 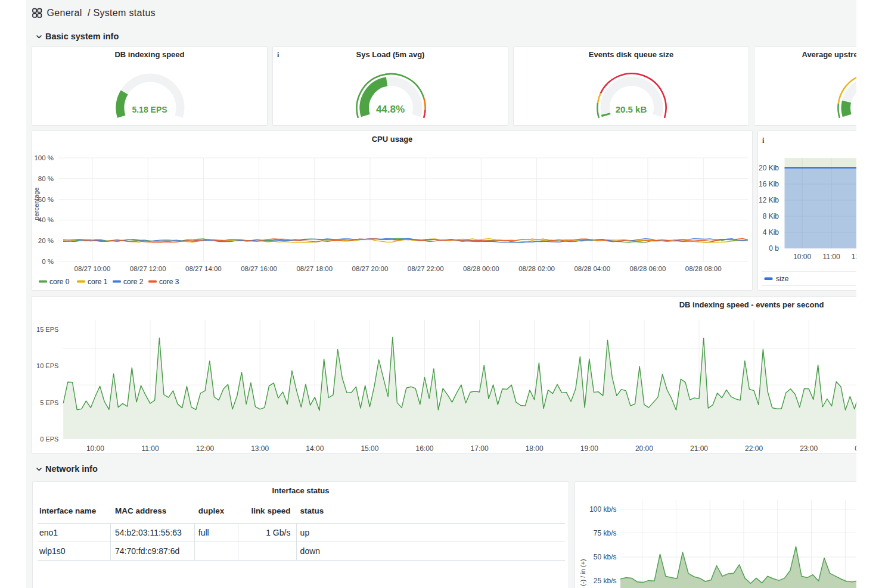 What do you see at coordinates (604, 581) in the screenshot?
I see `svg-text: 25 kb/s` at bounding box center [604, 581].